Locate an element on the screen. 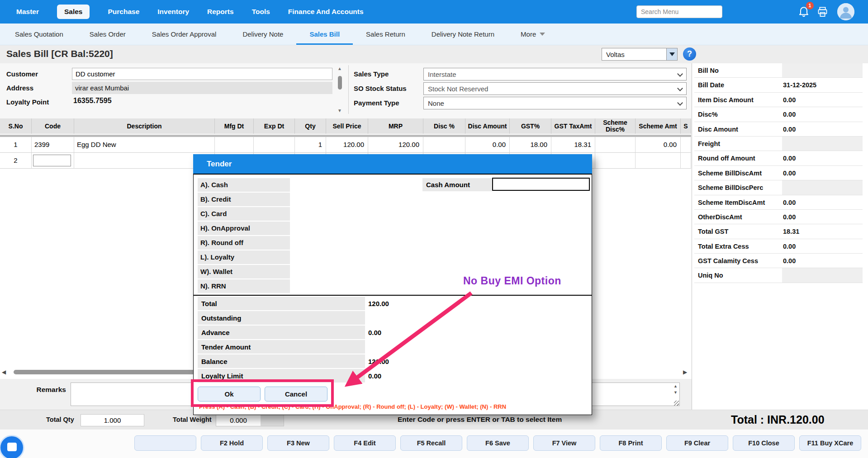  cell-mfg-dt is located at coordinates (234, 145).